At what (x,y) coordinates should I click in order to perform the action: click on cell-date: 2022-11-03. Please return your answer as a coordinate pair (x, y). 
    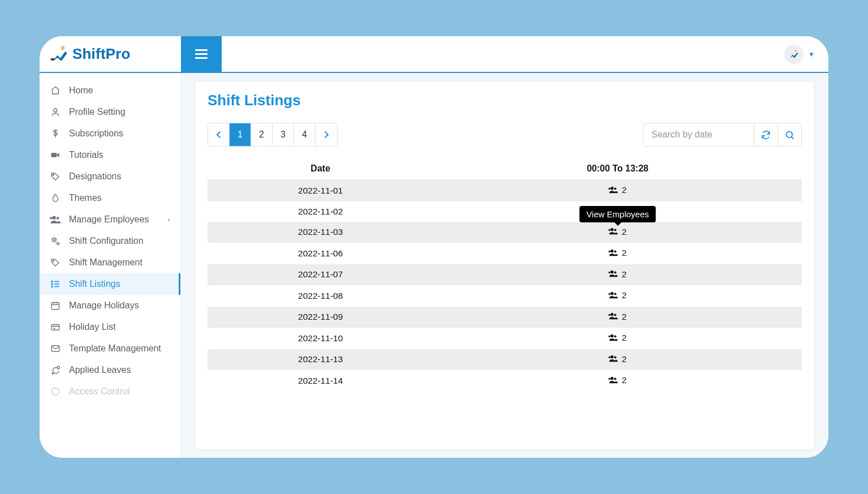
    Looking at the image, I should click on (320, 233).